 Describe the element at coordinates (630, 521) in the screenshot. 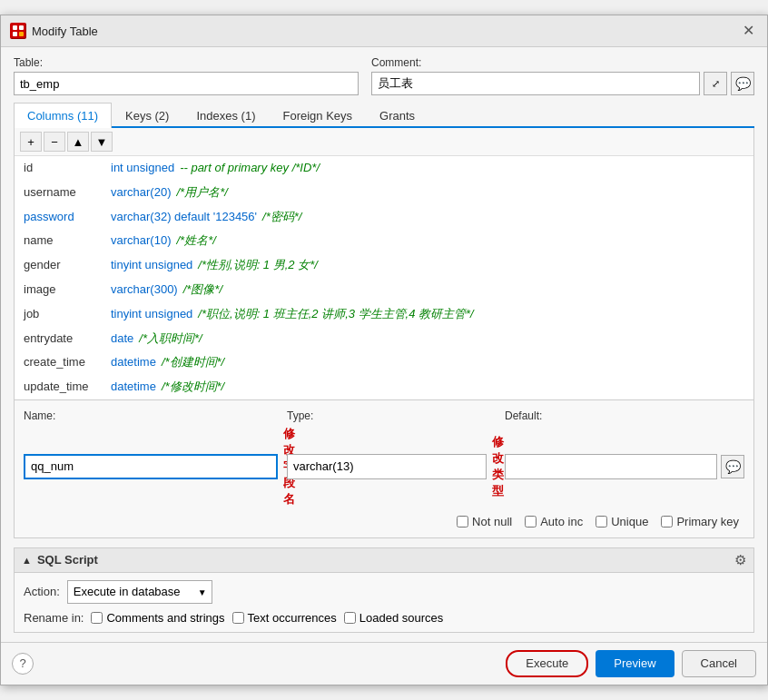

I see `unique-label: Unique` at that location.